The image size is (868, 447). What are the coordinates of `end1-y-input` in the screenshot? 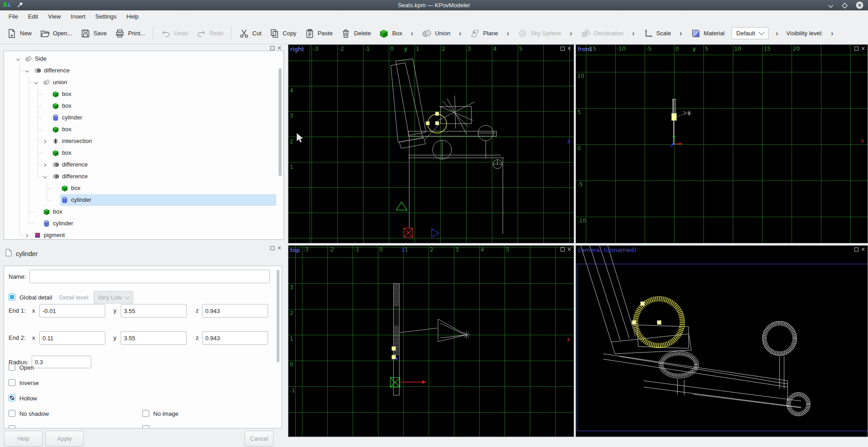 It's located at (154, 311).